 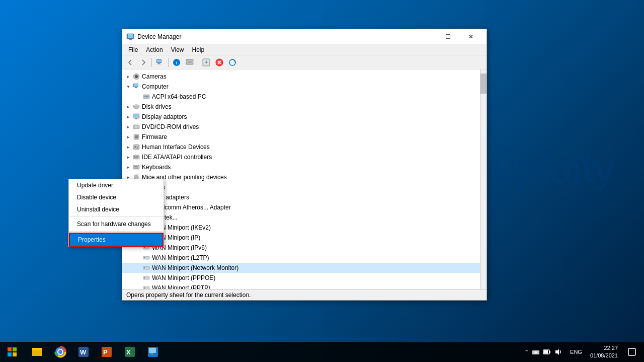 What do you see at coordinates (178, 50) in the screenshot?
I see `menu-view: View` at bounding box center [178, 50].